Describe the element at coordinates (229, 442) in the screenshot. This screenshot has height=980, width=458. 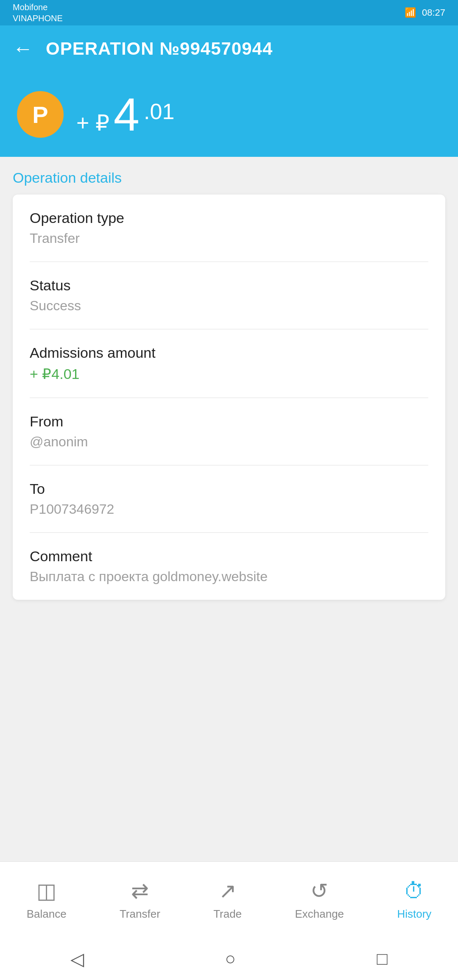
I see `detail-value: @anonim` at that location.